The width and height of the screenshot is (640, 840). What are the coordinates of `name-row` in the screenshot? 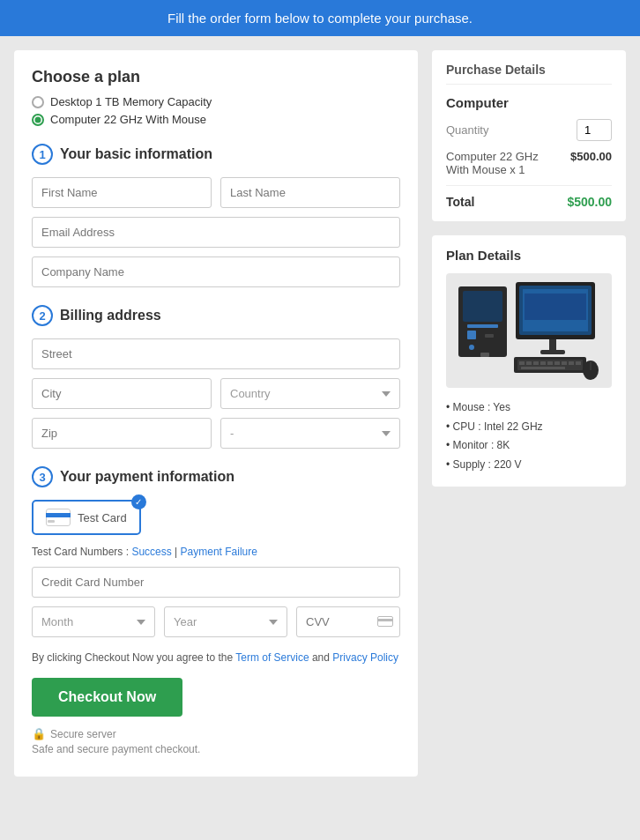 It's located at (216, 192).